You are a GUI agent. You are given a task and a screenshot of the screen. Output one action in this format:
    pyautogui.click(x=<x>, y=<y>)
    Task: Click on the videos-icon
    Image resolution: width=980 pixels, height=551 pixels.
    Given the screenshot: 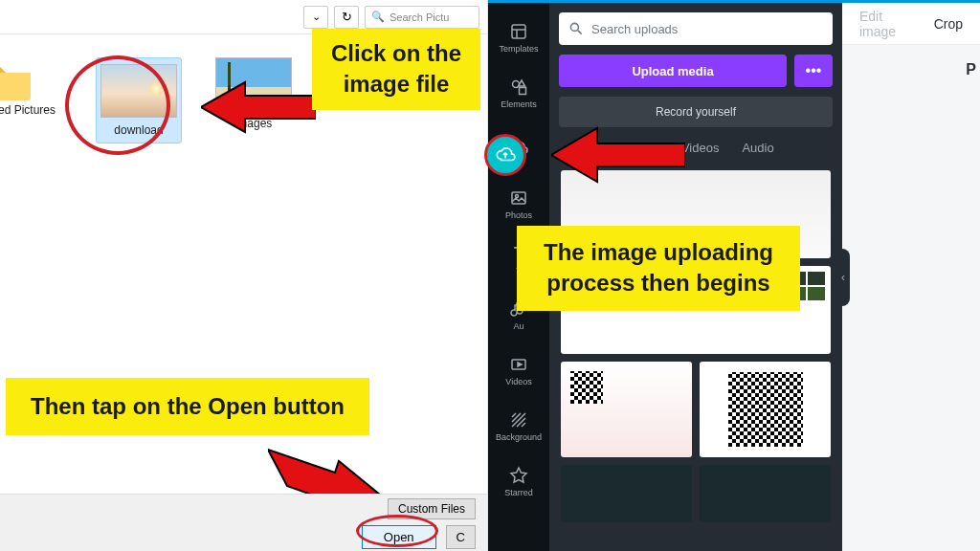 What is the action you would take?
    pyautogui.click(x=519, y=364)
    